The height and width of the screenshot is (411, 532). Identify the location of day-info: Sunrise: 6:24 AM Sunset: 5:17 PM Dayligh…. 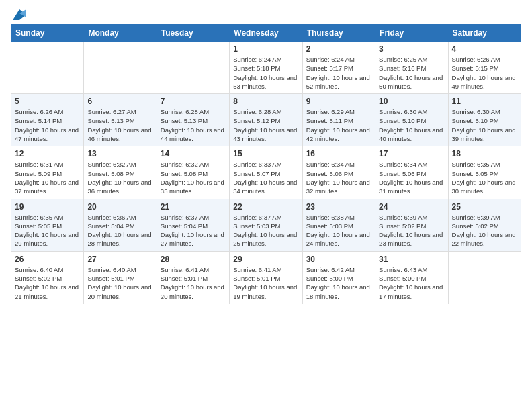
(339, 73).